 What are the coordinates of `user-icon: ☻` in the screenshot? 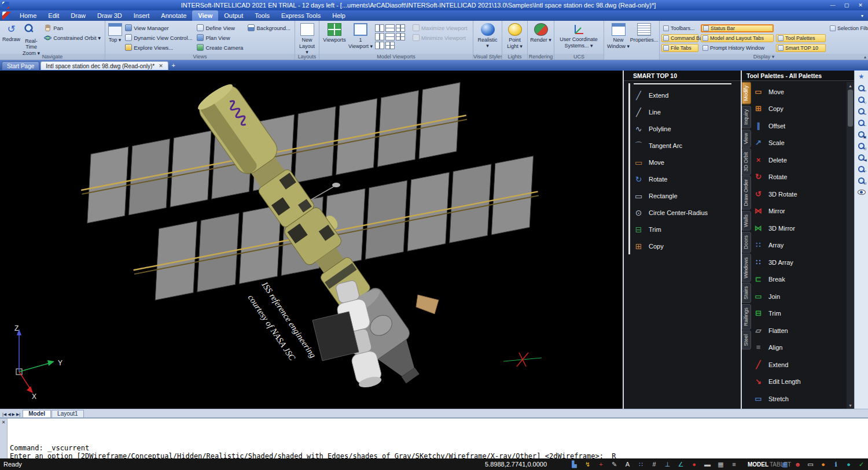 It's located at (797, 465).